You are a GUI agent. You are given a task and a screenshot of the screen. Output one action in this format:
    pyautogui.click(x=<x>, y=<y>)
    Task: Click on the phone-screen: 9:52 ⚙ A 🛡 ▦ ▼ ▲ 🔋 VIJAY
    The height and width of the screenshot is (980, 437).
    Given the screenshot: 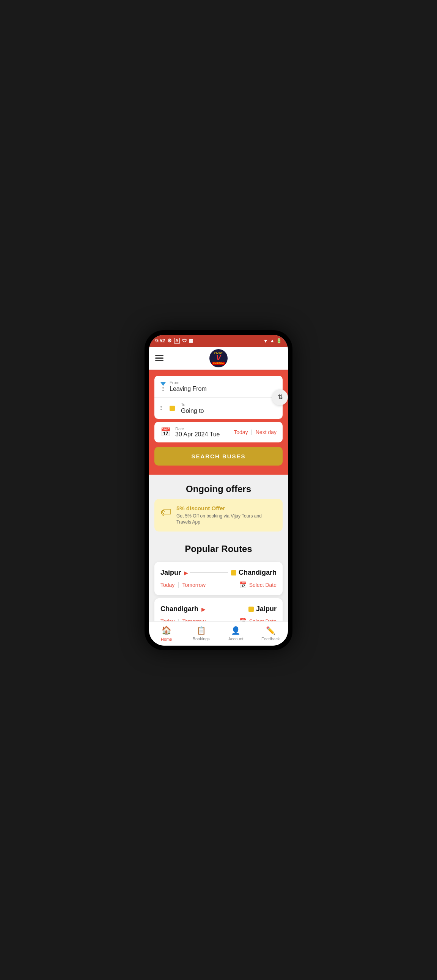 What is the action you would take?
    pyautogui.click(x=218, y=490)
    